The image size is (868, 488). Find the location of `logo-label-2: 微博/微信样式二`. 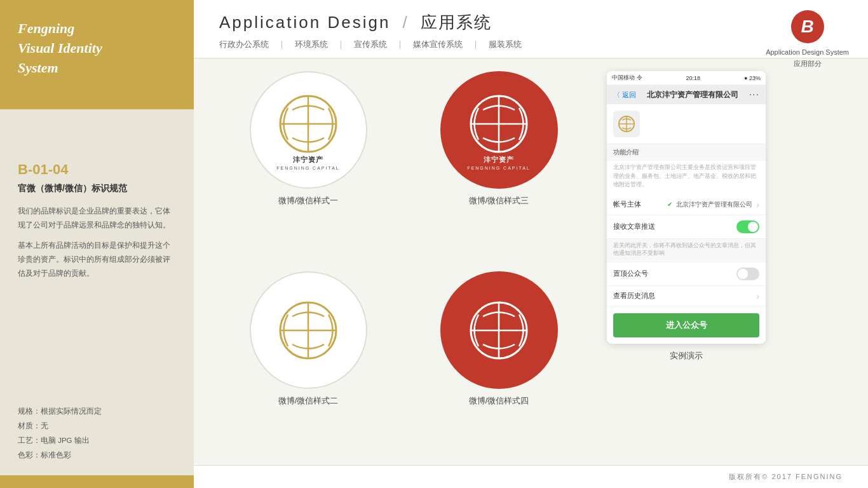

logo-label-2: 微博/微信样式二 is located at coordinates (309, 401).